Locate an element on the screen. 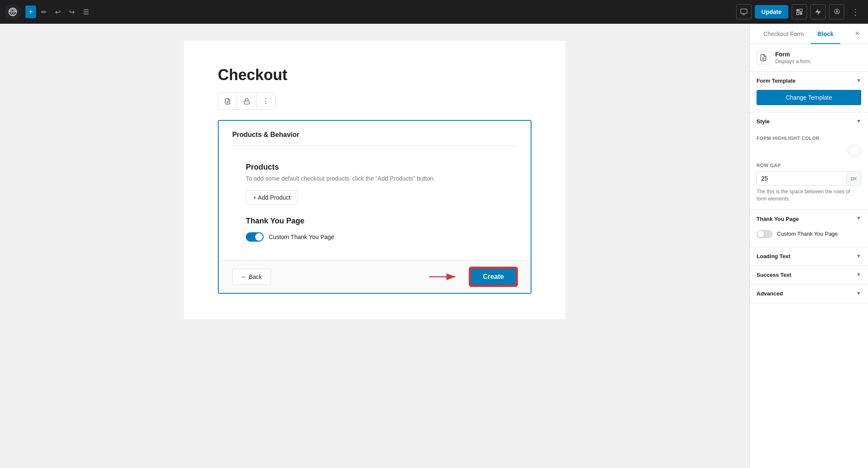 The image size is (868, 468). sidebar-custom-thank-you-toggle is located at coordinates (765, 234).